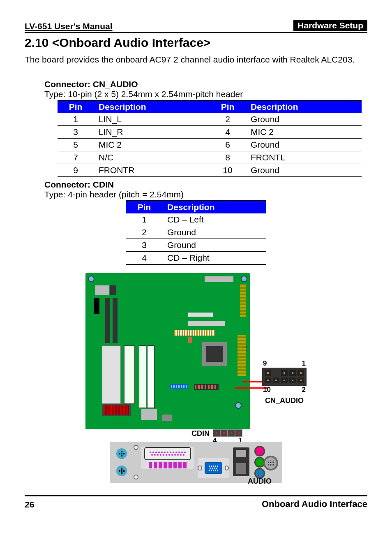  Describe the element at coordinates (206, 195) in the screenshot. I see `cdin-type: Type: 4-pin header (pitch = 2.54mm)` at that location.